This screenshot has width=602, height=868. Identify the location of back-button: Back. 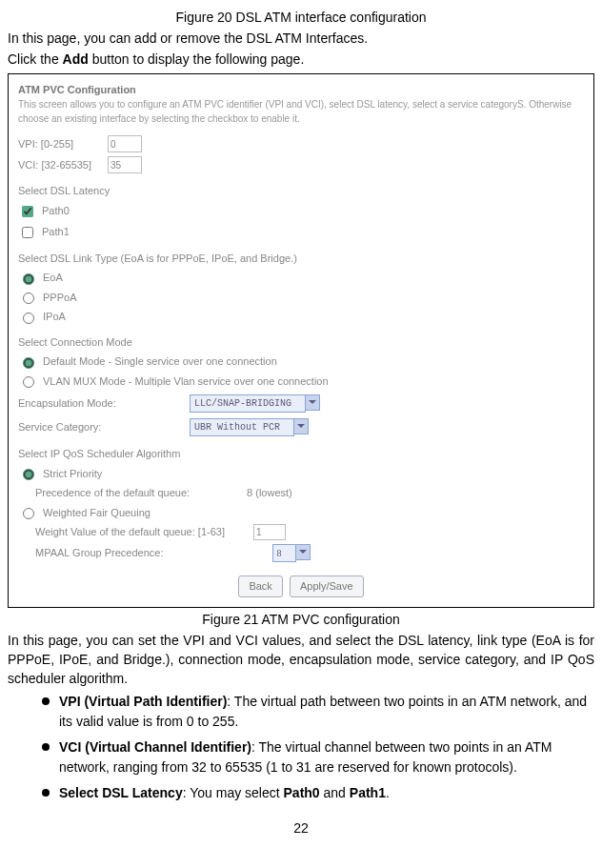
(260, 587).